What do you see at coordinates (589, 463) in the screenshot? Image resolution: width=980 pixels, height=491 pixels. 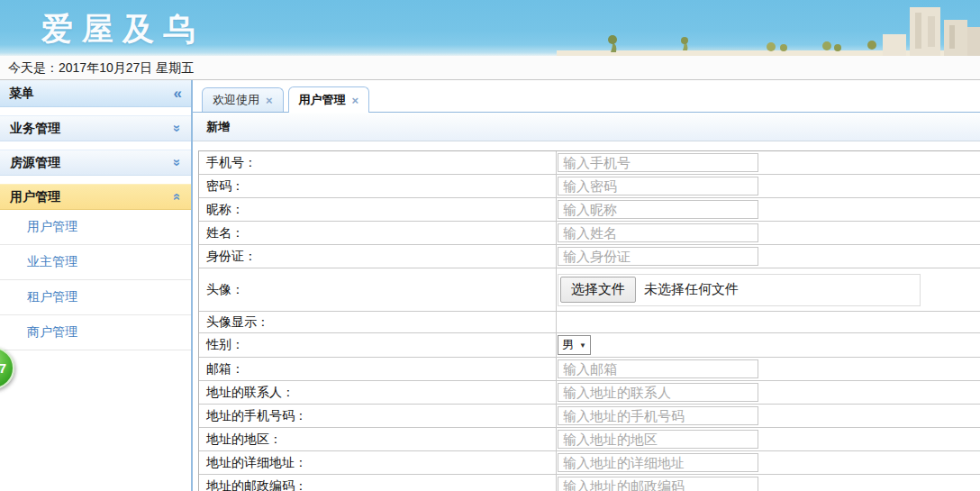 I see `form-row-address-detail: 地址的详细地址：` at bounding box center [589, 463].